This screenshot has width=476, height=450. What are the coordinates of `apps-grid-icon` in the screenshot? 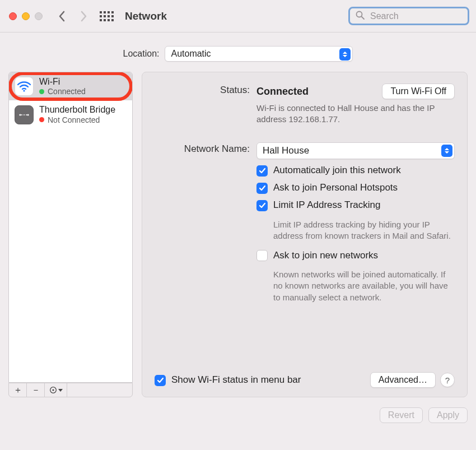 It's located at (106, 16).